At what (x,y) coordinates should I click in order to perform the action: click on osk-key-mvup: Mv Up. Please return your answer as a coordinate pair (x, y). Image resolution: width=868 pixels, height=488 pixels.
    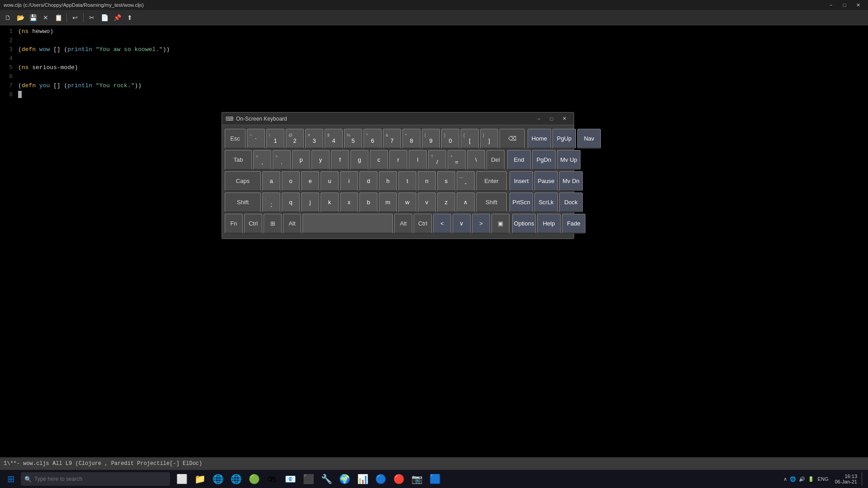
    Looking at the image, I should click on (569, 160).